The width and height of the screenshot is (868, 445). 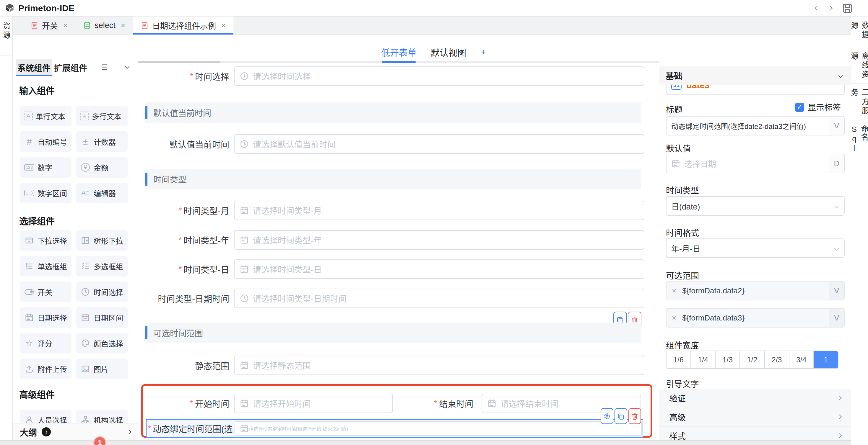 I want to click on palette-item-date-picker: 日期选择, so click(x=46, y=318).